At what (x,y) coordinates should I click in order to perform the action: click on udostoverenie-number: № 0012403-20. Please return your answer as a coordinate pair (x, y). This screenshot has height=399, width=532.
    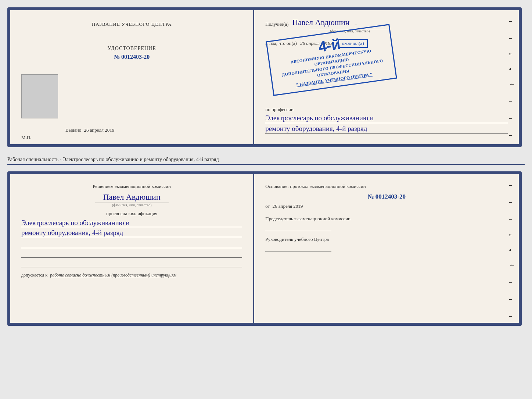
    Looking at the image, I should click on (132, 57).